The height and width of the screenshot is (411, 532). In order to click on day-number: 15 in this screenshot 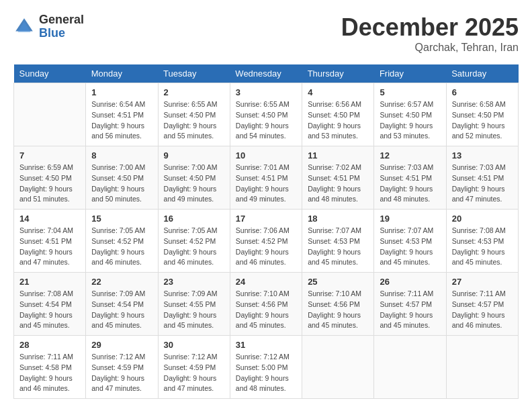, I will do `click(122, 219)`.